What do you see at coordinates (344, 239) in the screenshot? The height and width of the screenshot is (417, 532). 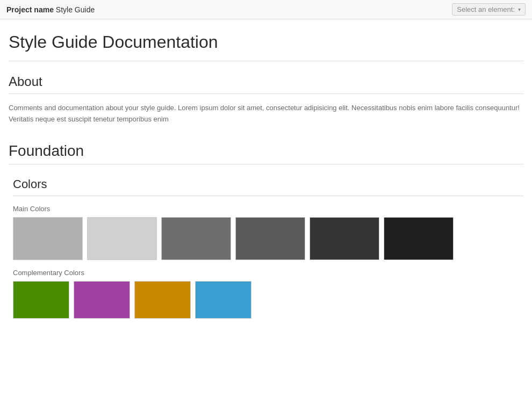 I see `color-swatch-darker-gray` at bounding box center [344, 239].